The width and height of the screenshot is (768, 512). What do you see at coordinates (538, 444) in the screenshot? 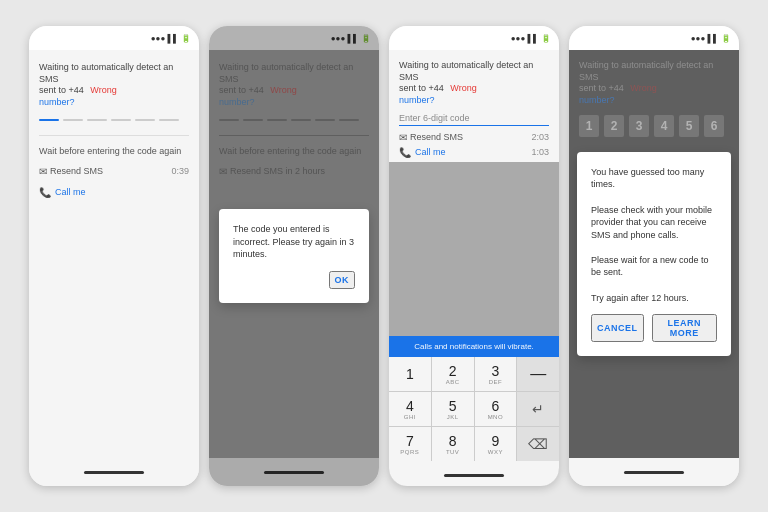
I see `key-backspace: ⌫` at bounding box center [538, 444].